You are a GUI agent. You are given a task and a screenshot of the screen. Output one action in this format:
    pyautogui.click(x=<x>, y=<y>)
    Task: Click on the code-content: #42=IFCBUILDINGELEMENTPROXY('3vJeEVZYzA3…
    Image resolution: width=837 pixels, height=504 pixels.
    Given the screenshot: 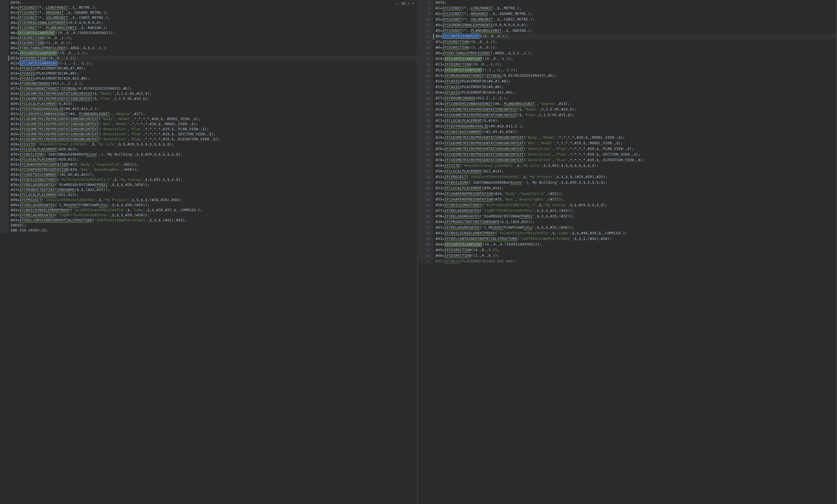 What is the action you would take?
    pyautogui.click(x=635, y=234)
    